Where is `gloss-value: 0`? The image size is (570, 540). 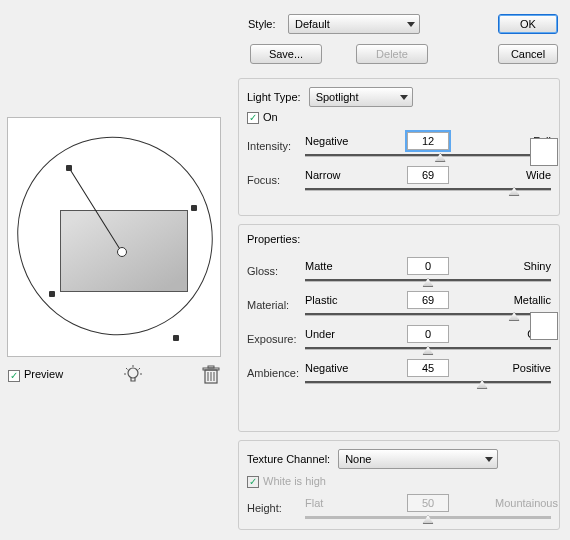
gloss-value: 0 is located at coordinates (428, 266).